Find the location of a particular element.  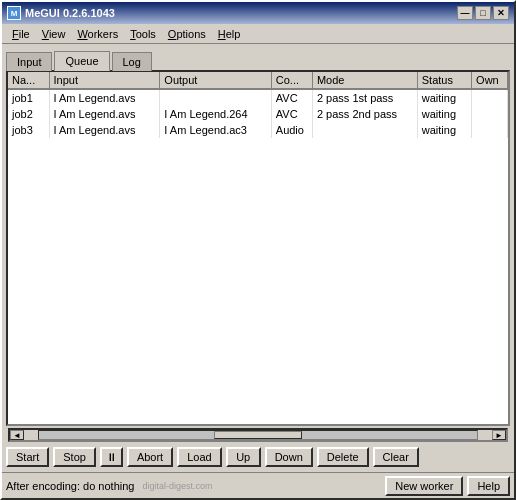

load-button: Load is located at coordinates (199, 457).